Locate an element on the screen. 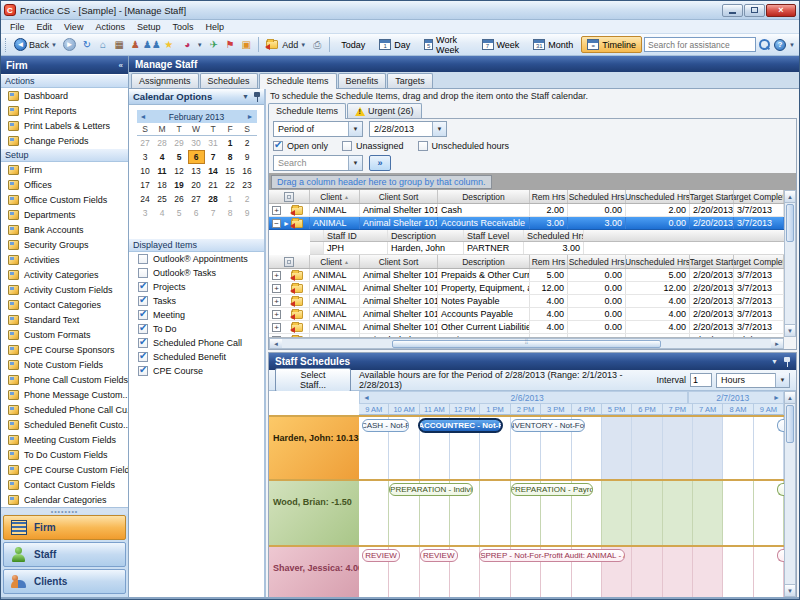  prev-month-icon: ◄ is located at coordinates (144, 116).